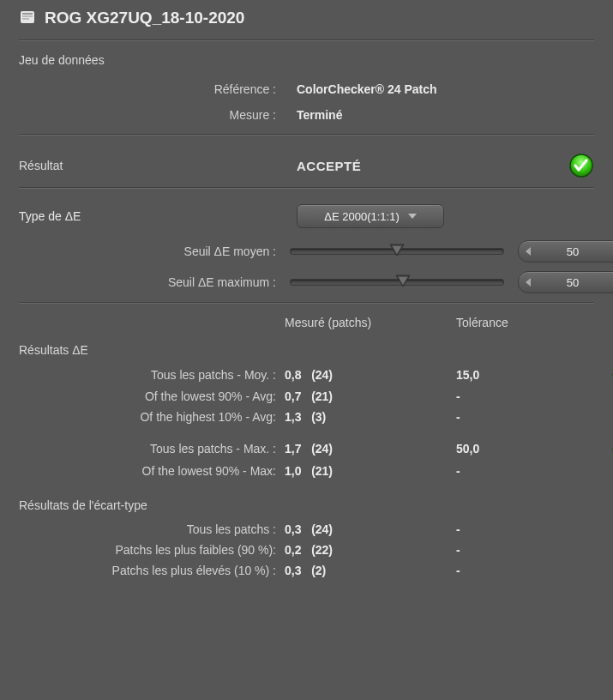  What do you see at coordinates (581, 166) in the screenshot?
I see `checkmark-icon` at bounding box center [581, 166].